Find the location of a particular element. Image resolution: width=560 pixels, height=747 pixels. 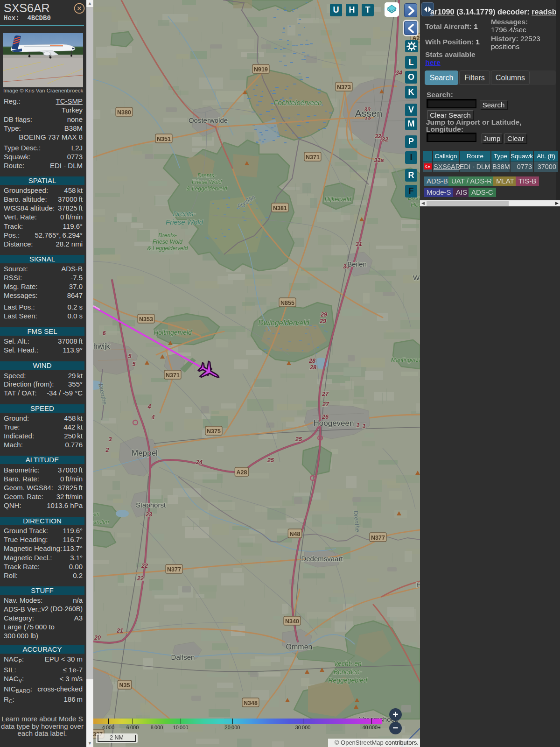

svg-text: Vecht- en is located at coordinates (348, 663).